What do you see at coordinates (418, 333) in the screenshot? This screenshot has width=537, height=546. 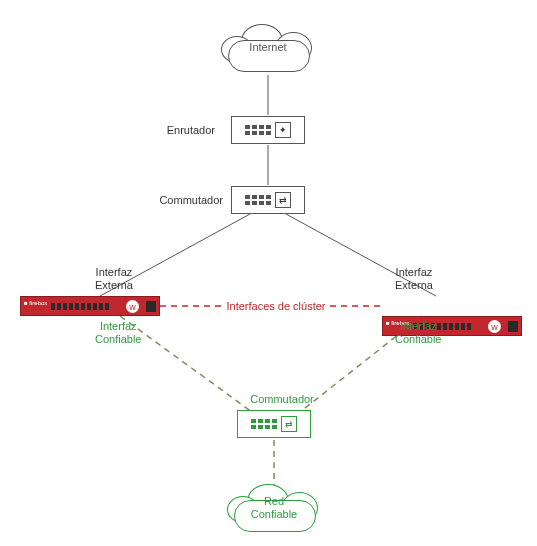 I see `label-trust-if-right: Interfaz Confiable` at bounding box center [418, 333].